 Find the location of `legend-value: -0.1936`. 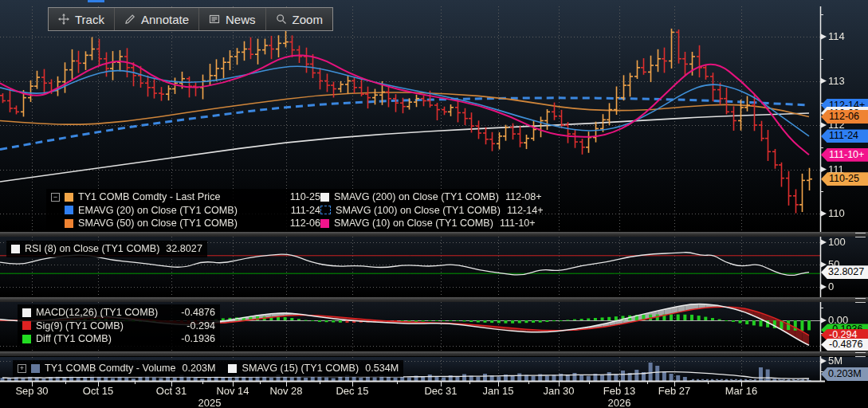

legend-value: -0.1936 is located at coordinates (191, 339).